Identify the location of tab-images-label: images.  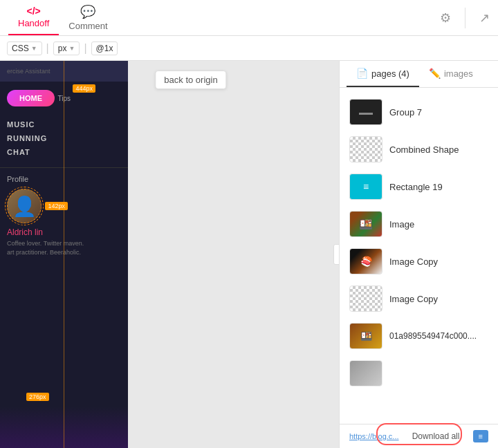
(459, 73).